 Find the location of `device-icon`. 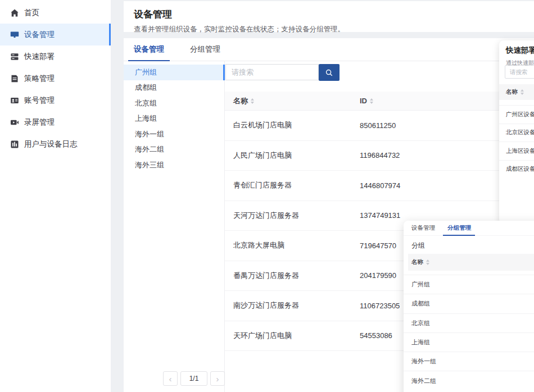

device-icon is located at coordinates (15, 35).